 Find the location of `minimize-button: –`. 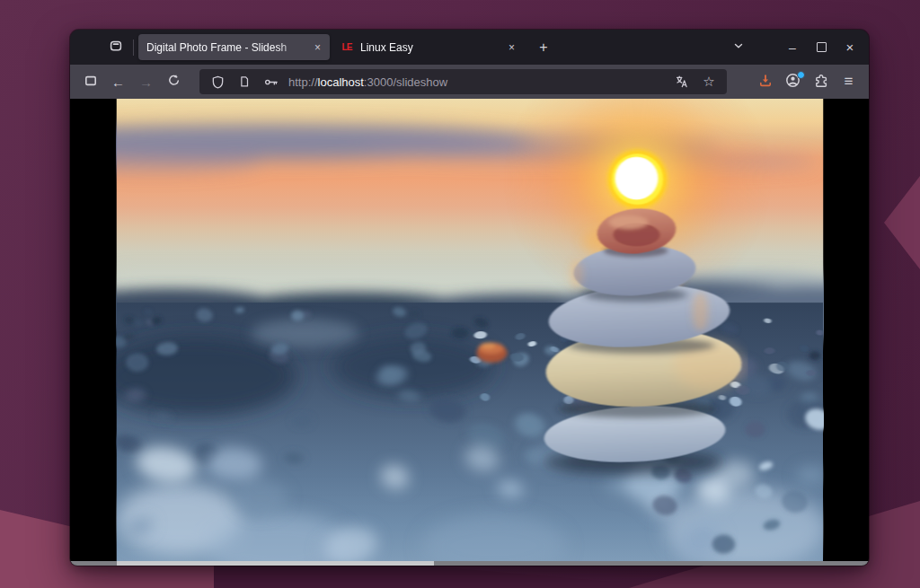

minimize-button: – is located at coordinates (792, 48).